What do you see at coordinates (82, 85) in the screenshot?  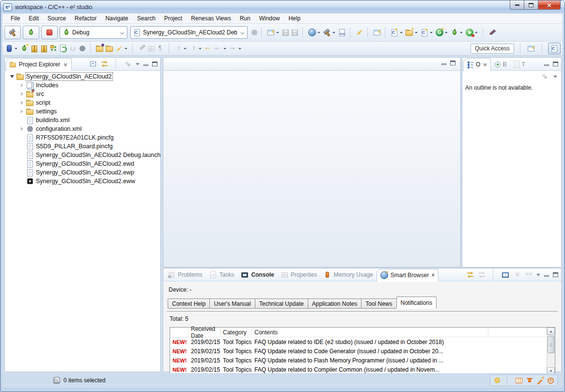 I see `tree-item-includes: Includes` at bounding box center [82, 85].